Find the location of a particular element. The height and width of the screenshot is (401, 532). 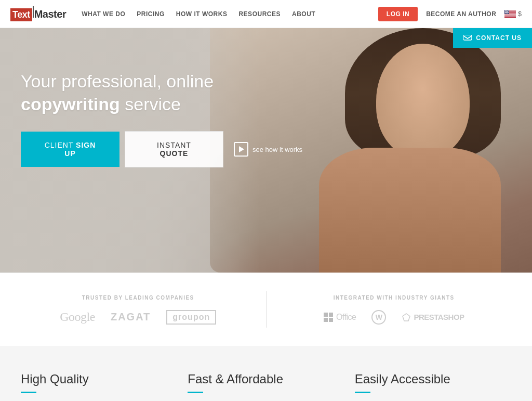

trusted-logos-list: Google ZAGAT groupon is located at coordinates (138, 317).